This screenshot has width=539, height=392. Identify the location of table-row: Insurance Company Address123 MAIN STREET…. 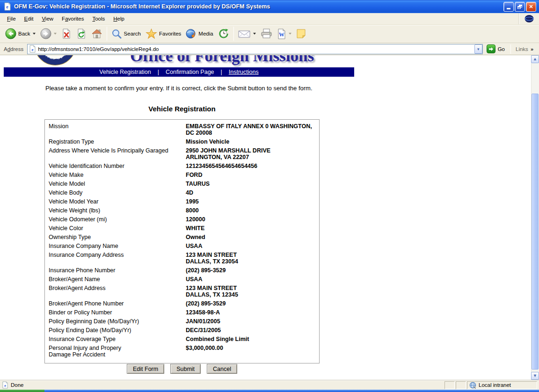
(182, 258).